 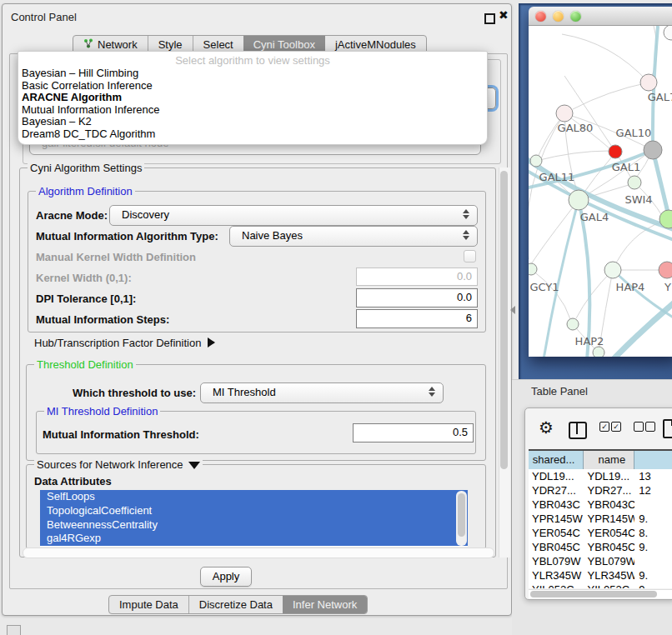 I want to click on combo-arrows-icon, so click(x=466, y=214).